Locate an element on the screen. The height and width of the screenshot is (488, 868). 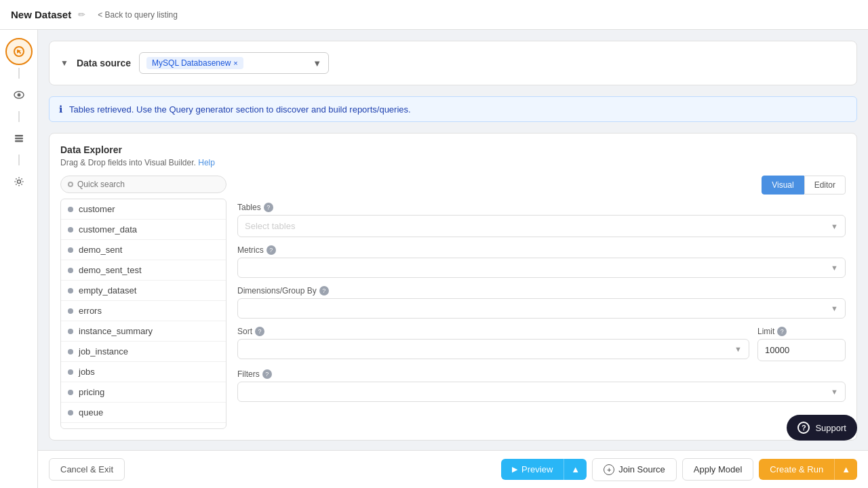
filters-help-icon: ? is located at coordinates (267, 374).